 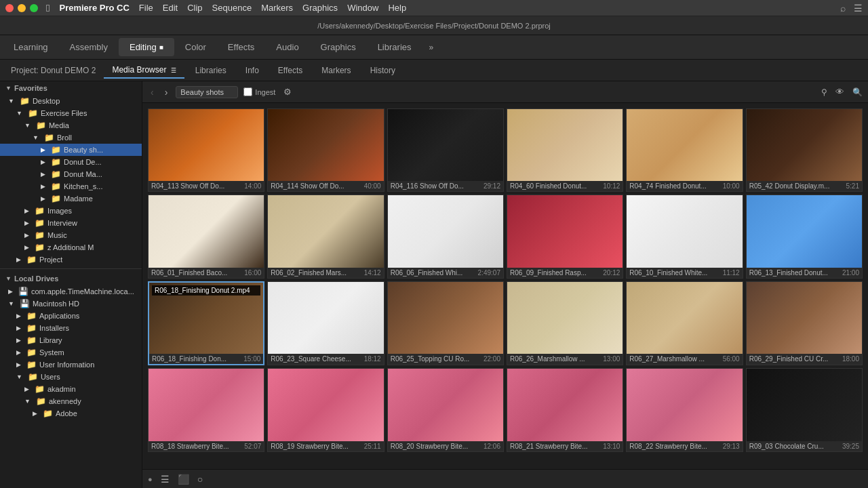 What do you see at coordinates (71, 340) in the screenshot?
I see `tree-item-library: ▶ 📁 Library` at bounding box center [71, 340].